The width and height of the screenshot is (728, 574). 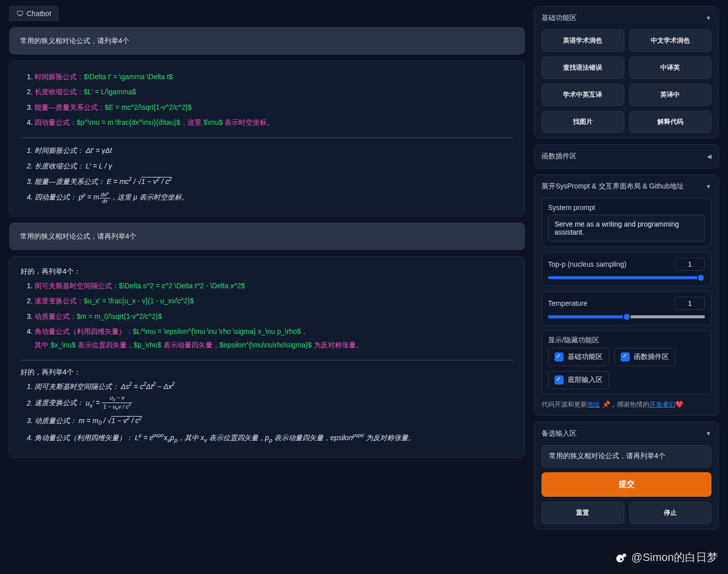 I want to click on topp-label: Top-p (nucleus sampling), so click(x=609, y=264).